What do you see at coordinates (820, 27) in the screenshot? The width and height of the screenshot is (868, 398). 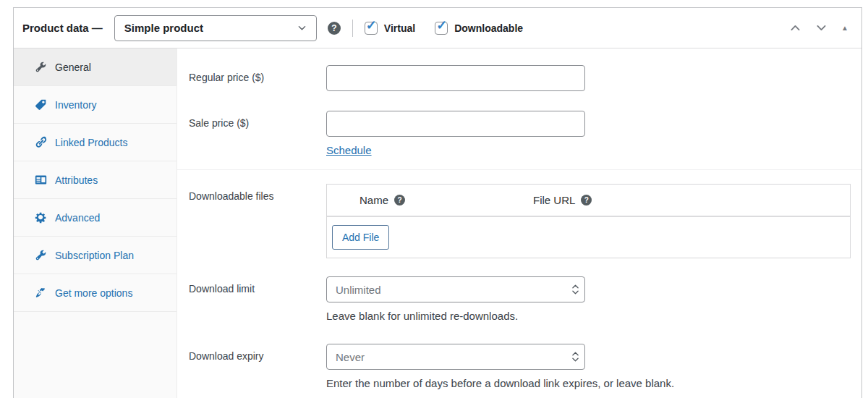 I see `metabox-controls: ▲` at bounding box center [820, 27].